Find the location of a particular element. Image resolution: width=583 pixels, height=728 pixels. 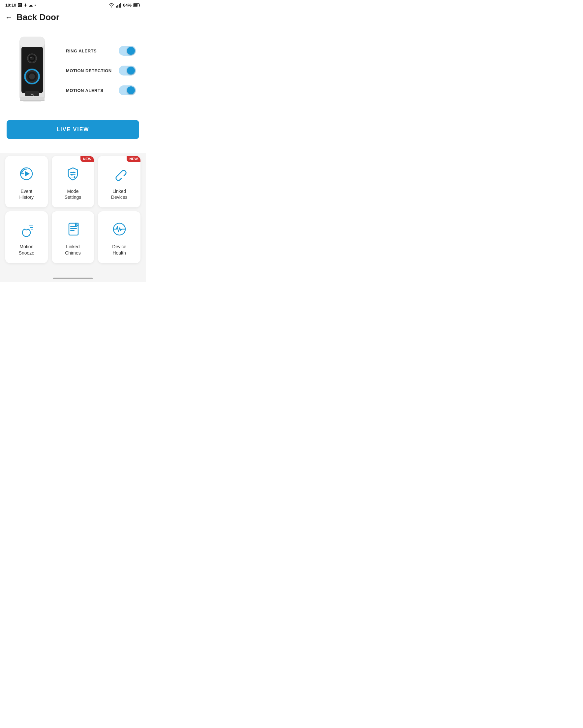

photo-icon: 🖼 is located at coordinates (20, 5).